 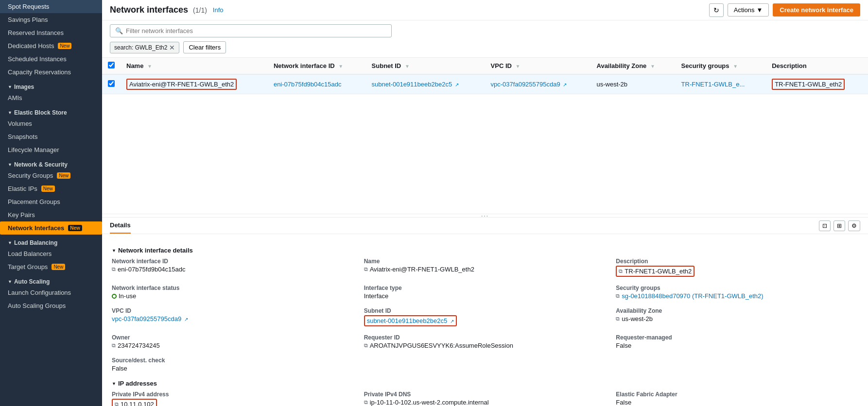 What do you see at coordinates (485, 267) in the screenshot?
I see `field-name: Name ⧉ Aviatrix-eni@TR-FNET1-GWLB_eth2` at bounding box center [485, 267].